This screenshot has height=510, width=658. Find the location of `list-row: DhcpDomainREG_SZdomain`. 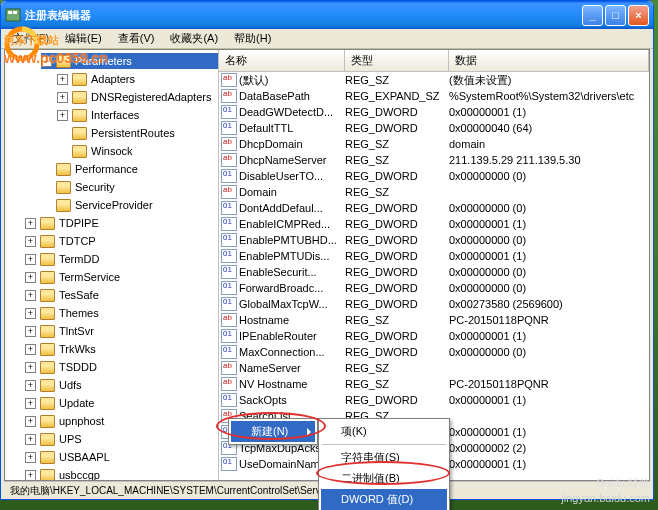

list-row: DhcpDomainREG_SZdomain is located at coordinates (434, 144).